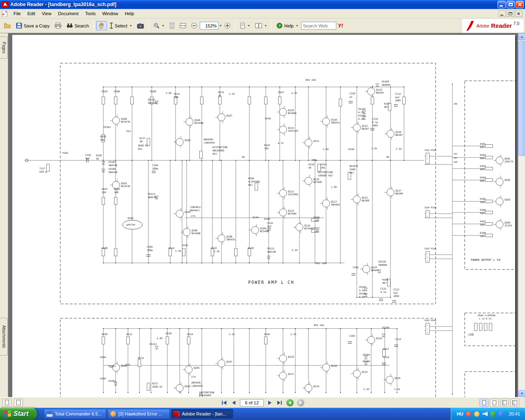  What do you see at coordinates (280, 403) in the screenshot?
I see `last-page-button` at bounding box center [280, 403].